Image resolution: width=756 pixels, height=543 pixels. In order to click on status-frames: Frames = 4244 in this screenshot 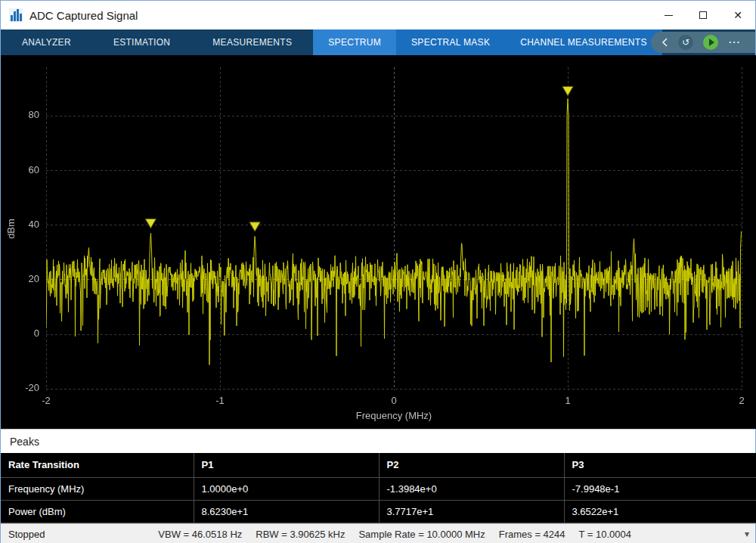, I will do `click(532, 534)`.